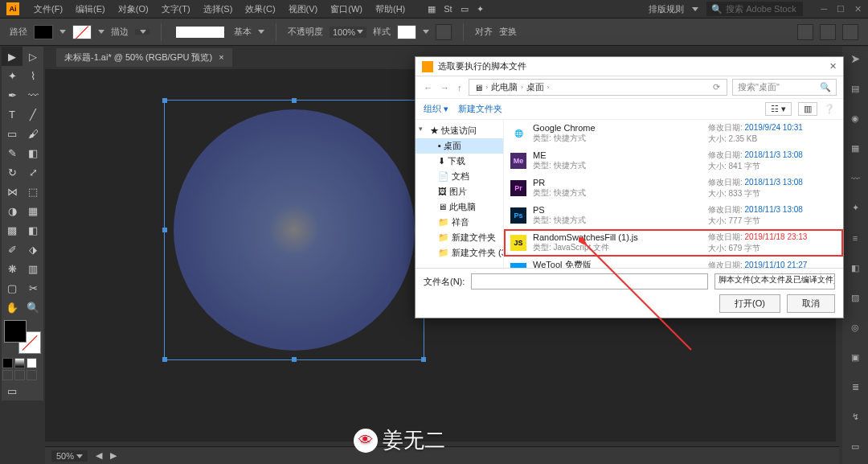 This screenshot has width=868, height=464. What do you see at coordinates (33, 153) in the screenshot?
I see `eraser-tool: ◧` at bounding box center [33, 153].